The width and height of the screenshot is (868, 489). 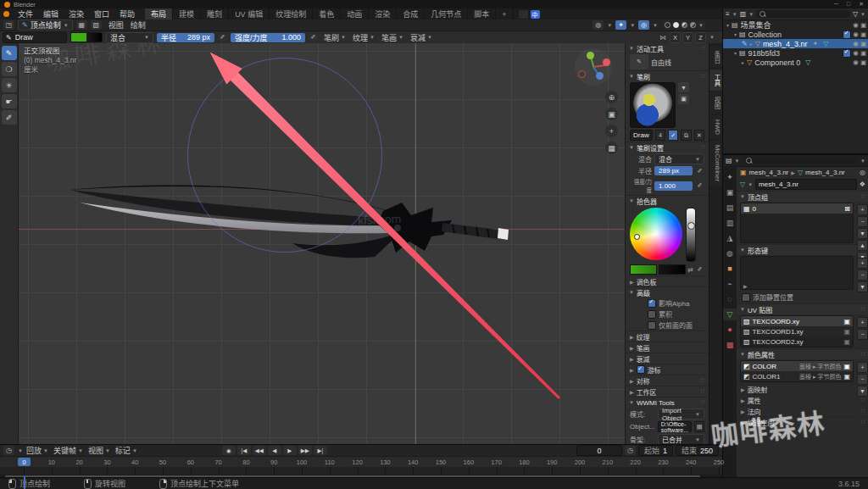 What do you see at coordinates (9, 69) in the screenshot?
I see `tool-blur: ❍` at bounding box center [9, 69].